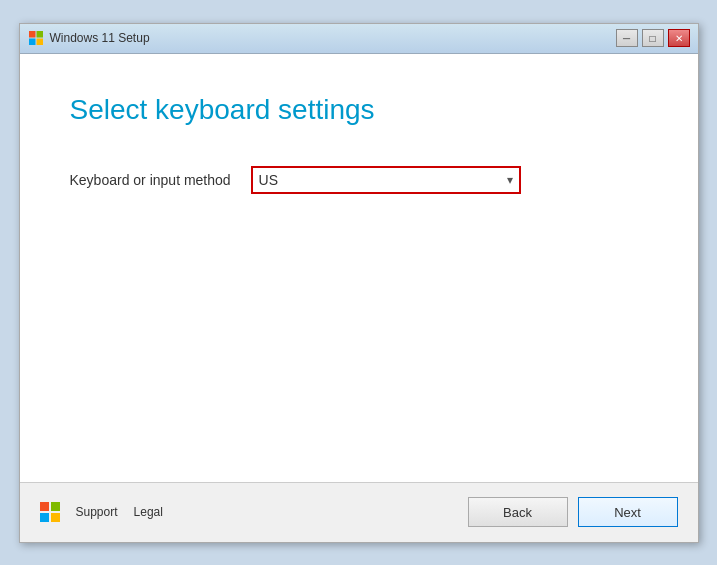  What do you see at coordinates (386, 180) in the screenshot?
I see `keyboard-select: US United Kingdom French German Spanish …` at bounding box center [386, 180].